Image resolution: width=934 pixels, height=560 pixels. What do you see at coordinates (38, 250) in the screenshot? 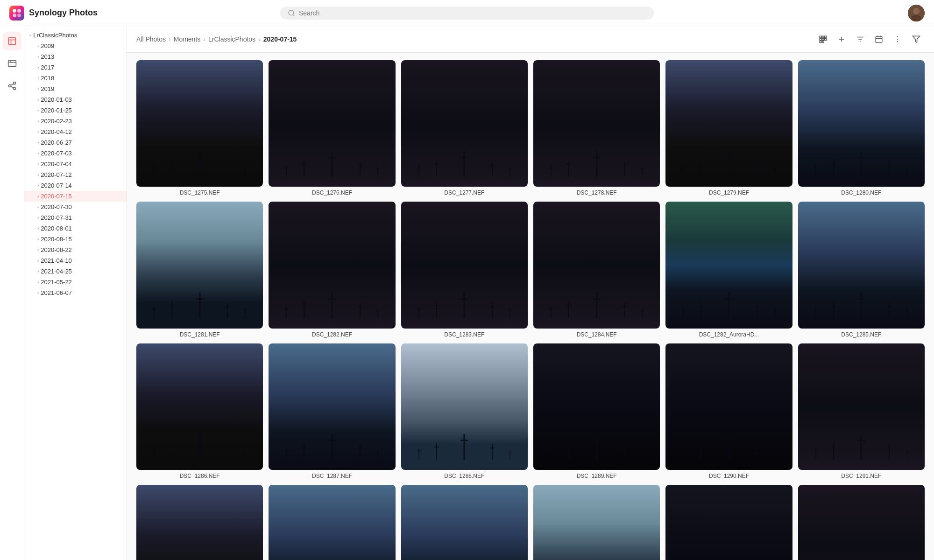
I see `chevron-icon: ›` at bounding box center [38, 250].